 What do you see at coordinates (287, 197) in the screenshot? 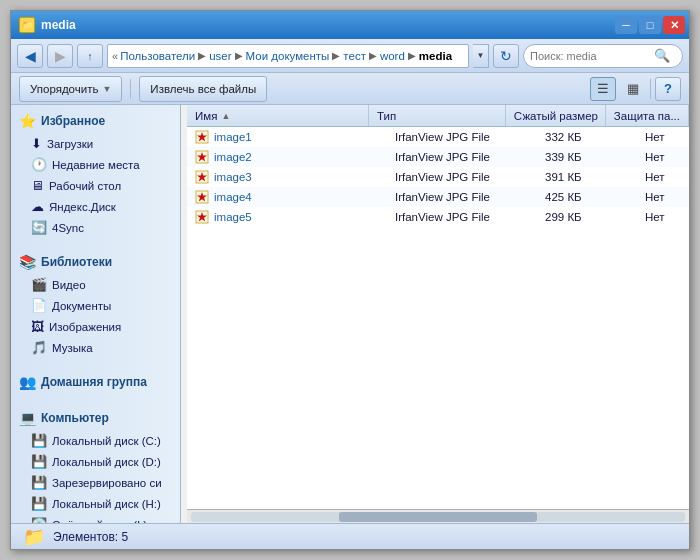
I see `file-name-cell: image4` at bounding box center [287, 197].